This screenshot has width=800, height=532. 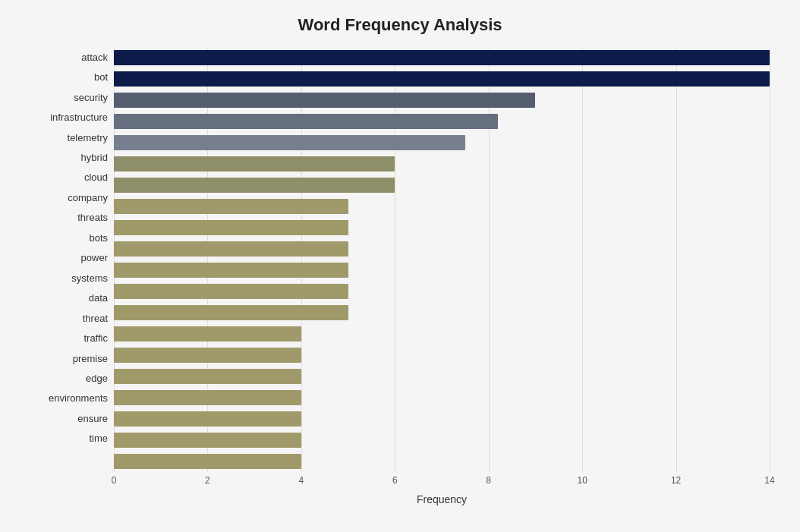 What do you see at coordinates (400, 25) in the screenshot?
I see `chart-title: Word Frequency Analysis` at bounding box center [400, 25].